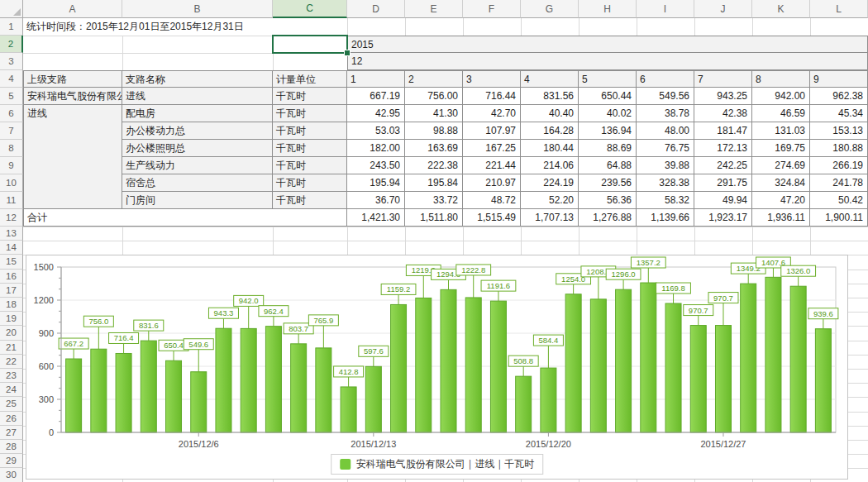 The width and height of the screenshot is (868, 482). Describe the element at coordinates (608, 165) in the screenshot. I see `value-cell: 64.88` at that location.